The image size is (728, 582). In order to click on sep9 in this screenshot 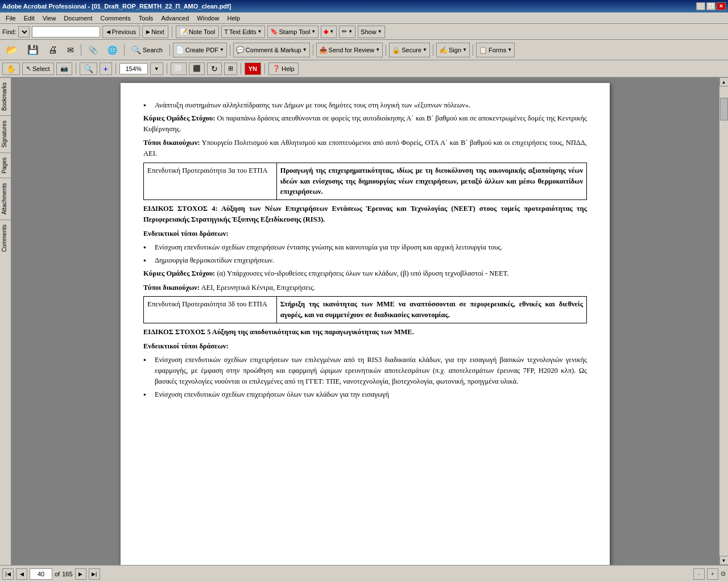, I will do `click(473, 50)`.